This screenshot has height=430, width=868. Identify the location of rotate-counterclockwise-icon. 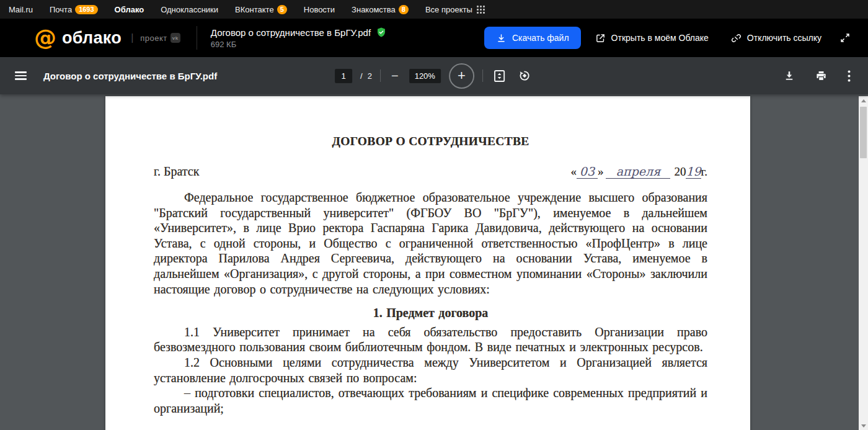
(525, 76).